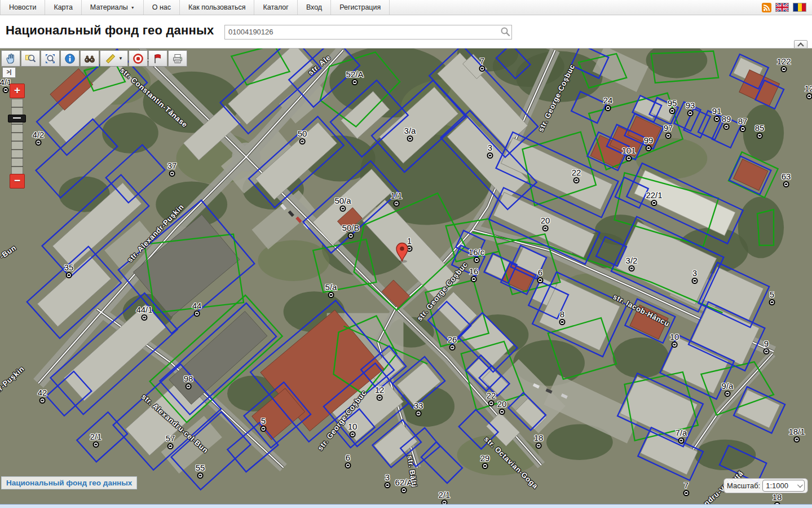 This screenshot has width=812, height=508. What do you see at coordinates (114, 59) in the screenshot?
I see `measure-button: ▼` at bounding box center [114, 59].